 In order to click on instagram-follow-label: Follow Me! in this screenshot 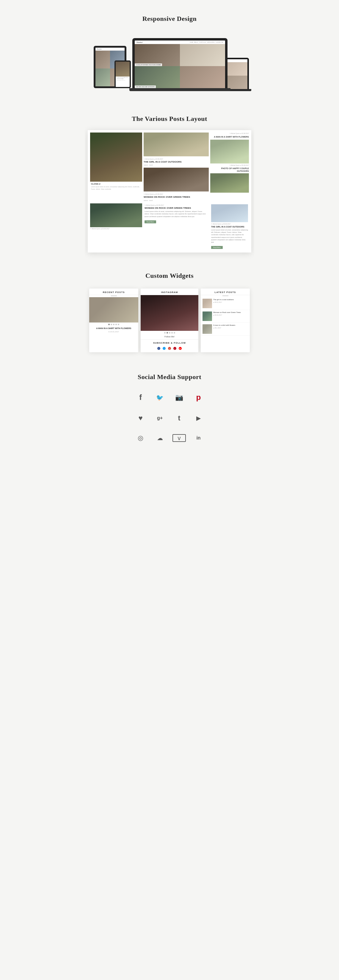, I will do `click(170, 337)`.